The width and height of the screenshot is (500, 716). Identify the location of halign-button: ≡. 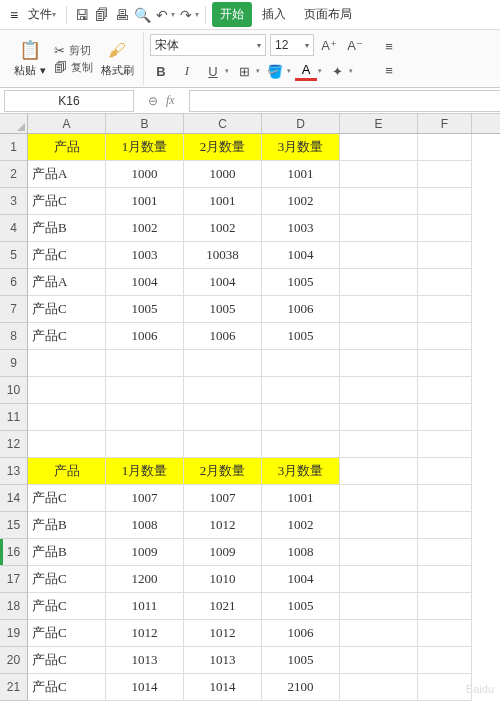
(389, 71).